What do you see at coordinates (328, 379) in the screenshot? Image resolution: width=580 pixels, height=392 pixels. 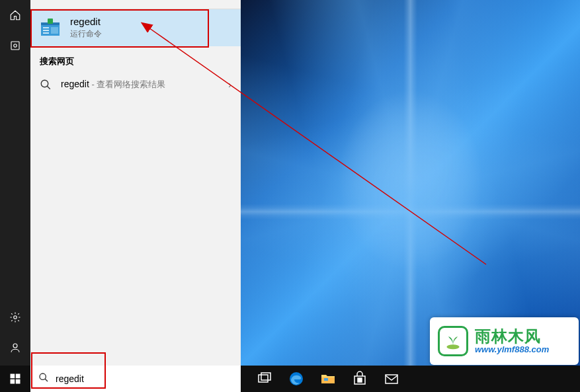 I see `file-explorer-icon` at bounding box center [328, 379].